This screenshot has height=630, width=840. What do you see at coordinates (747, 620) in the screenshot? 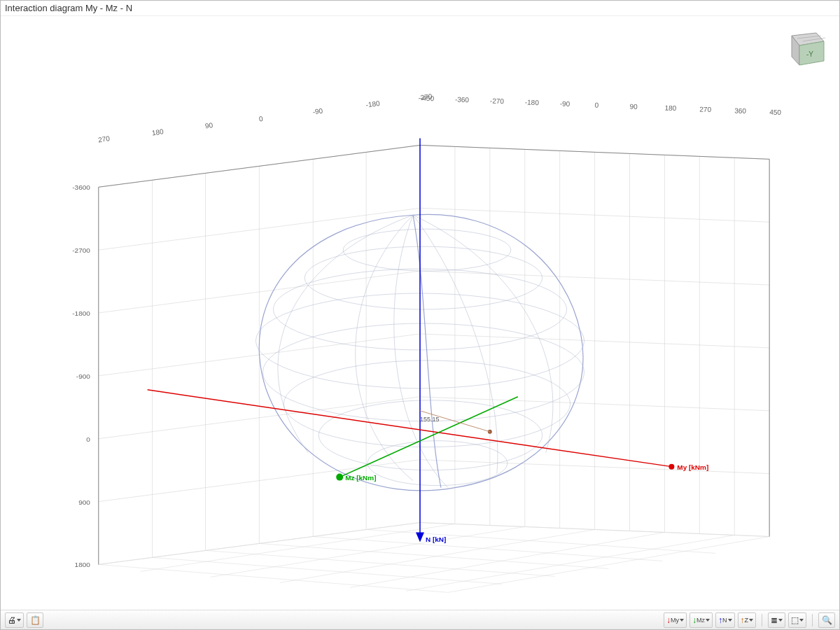
I see `axis-z-label: Z` at bounding box center [747, 620].